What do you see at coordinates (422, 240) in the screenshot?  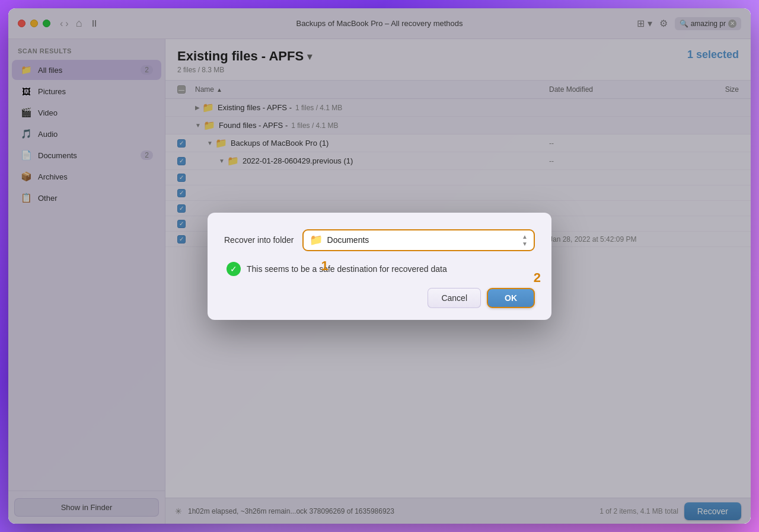 I see `folder-select-text: Documents` at bounding box center [422, 240].